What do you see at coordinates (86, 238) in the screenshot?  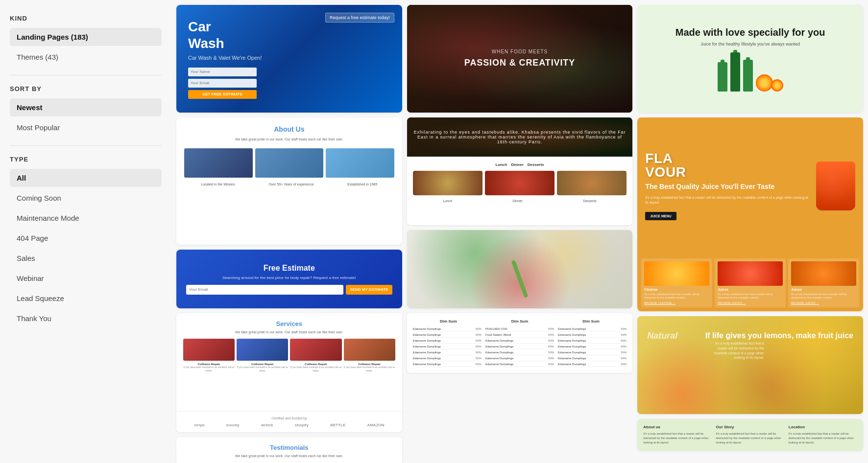 I see `type-404: 404 Page` at bounding box center [86, 238].